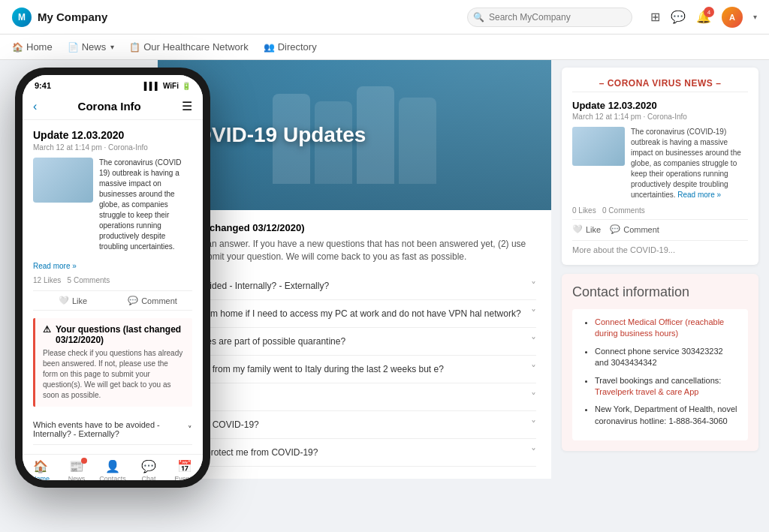 The height and width of the screenshot is (532, 769). I want to click on subnav-directory: 👥 Directory, so click(290, 47).